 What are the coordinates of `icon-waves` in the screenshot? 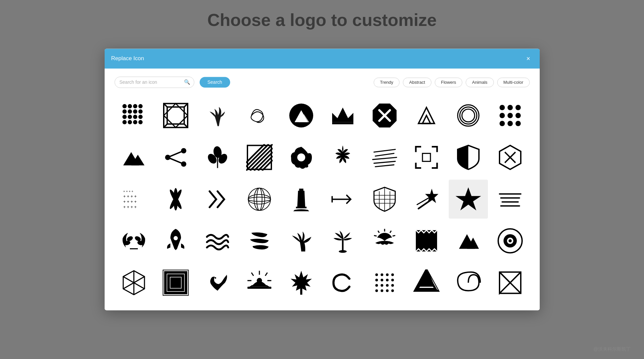 It's located at (218, 241).